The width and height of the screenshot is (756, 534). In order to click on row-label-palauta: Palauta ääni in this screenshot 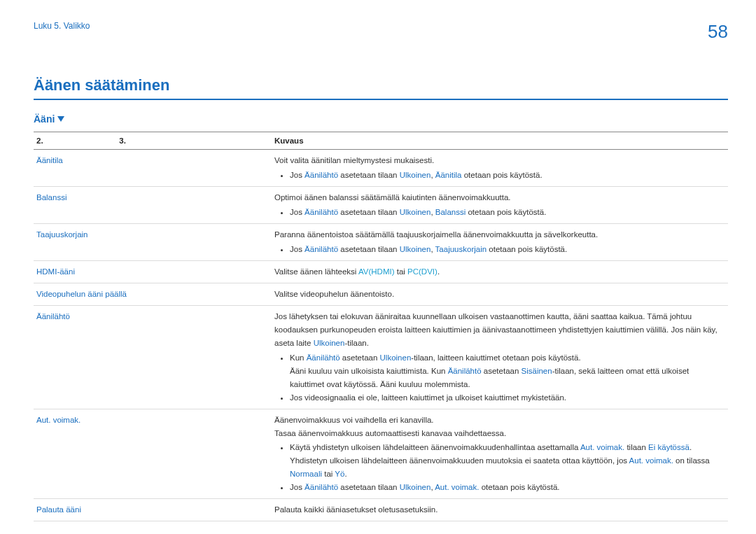, I will do `click(153, 510)`.